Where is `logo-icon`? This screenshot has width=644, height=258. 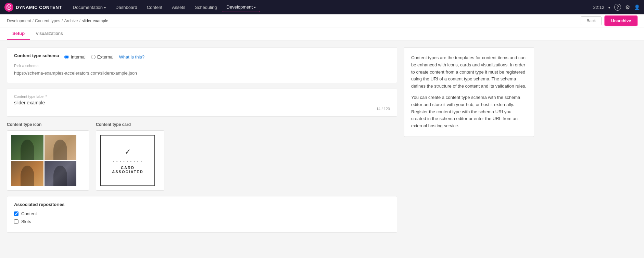 logo-icon is located at coordinates (9, 7).